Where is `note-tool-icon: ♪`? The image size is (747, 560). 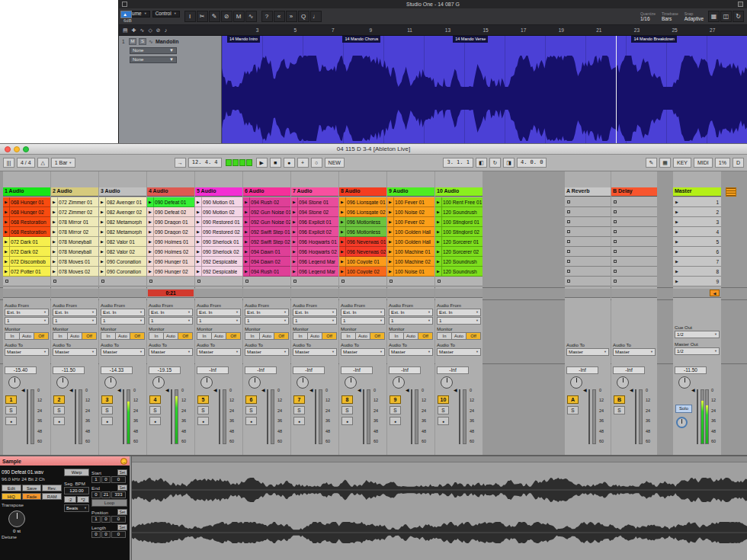 note-tool-icon: ♪ is located at coordinates (166, 30).